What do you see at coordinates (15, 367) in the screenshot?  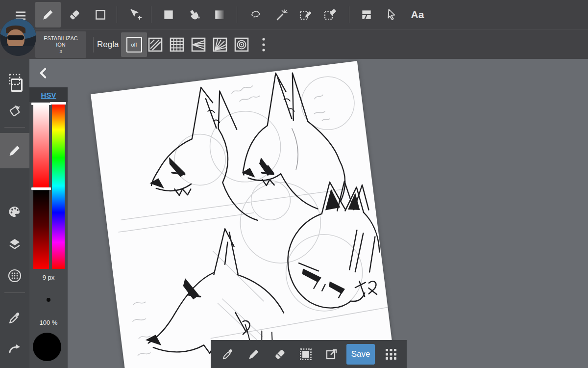 I see `sidebar-undo-button` at bounding box center [15, 367].